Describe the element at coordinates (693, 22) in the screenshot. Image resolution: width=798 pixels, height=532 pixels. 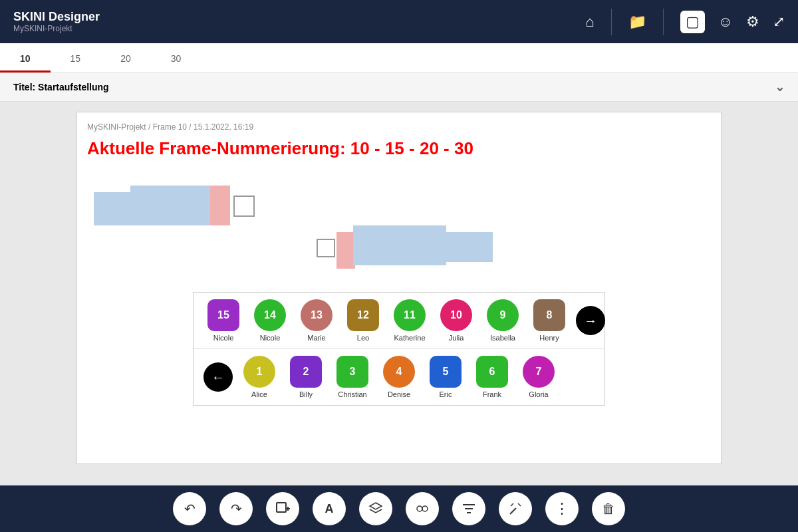
I see `screen-icon: ▢` at that location.